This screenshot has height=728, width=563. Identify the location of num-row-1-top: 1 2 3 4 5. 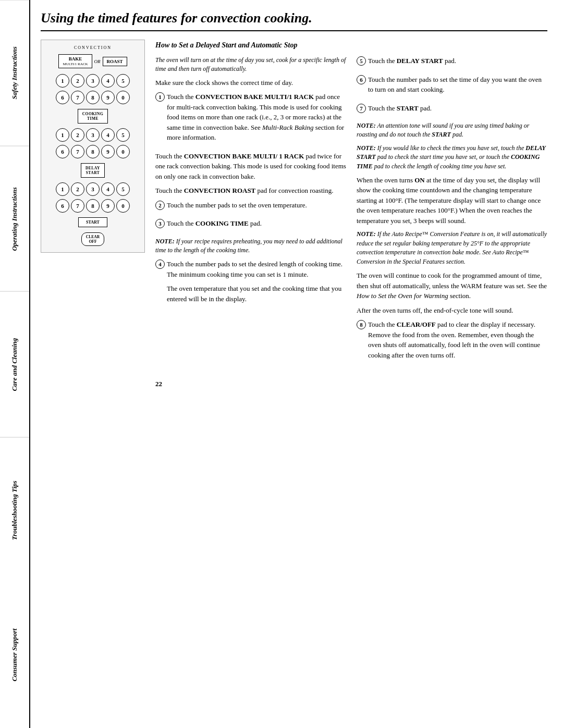
(93, 81).